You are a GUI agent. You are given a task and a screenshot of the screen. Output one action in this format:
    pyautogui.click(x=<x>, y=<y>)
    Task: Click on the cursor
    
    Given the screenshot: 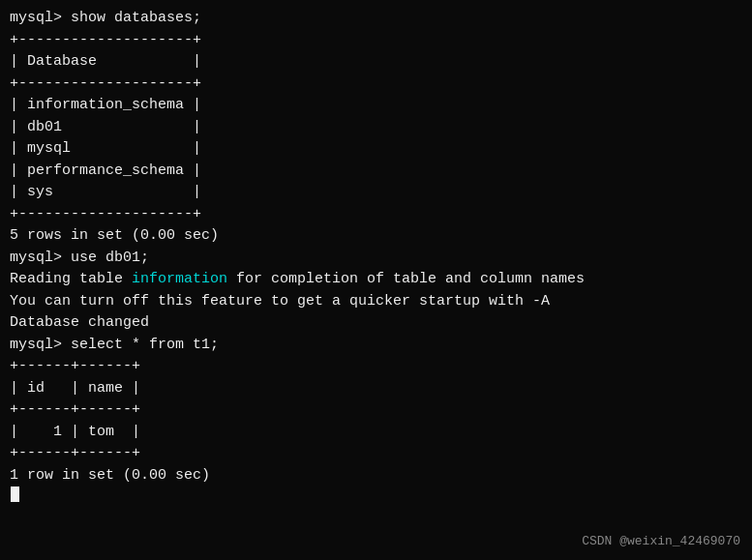 What is the action you would take?
    pyautogui.click(x=15, y=494)
    